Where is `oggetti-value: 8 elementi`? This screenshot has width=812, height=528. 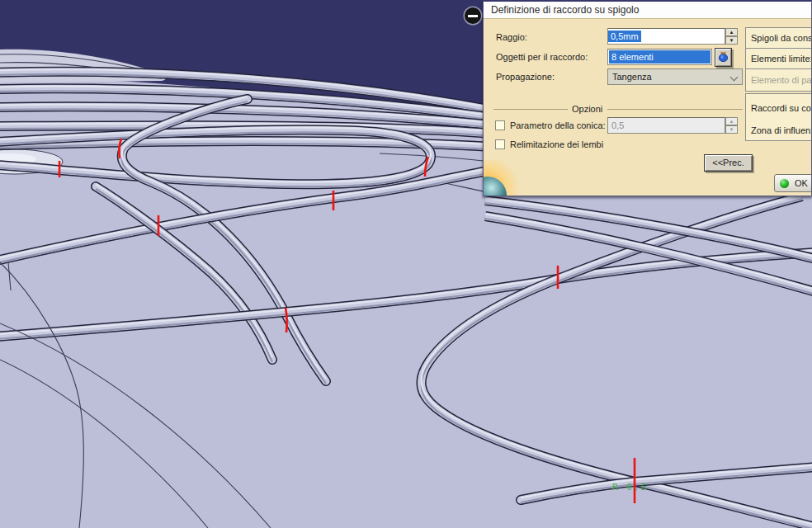 oggetti-value: 8 elementi is located at coordinates (632, 57).